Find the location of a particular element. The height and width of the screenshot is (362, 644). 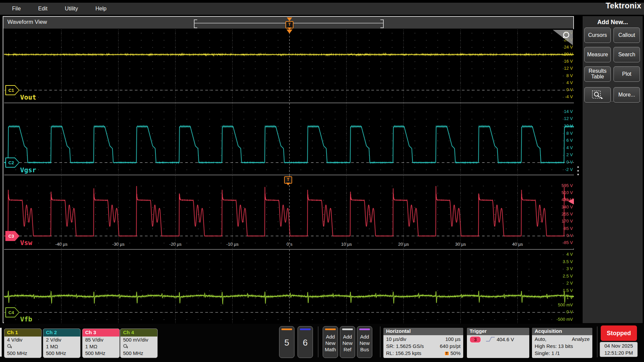

axis-tick-label: 425 V is located at coordinates (556, 200).